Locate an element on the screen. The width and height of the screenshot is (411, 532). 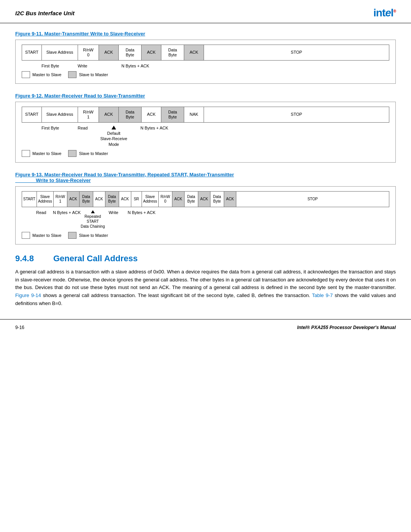
fig11-cell-rnw: R/nW0 is located at coordinates (88, 53).